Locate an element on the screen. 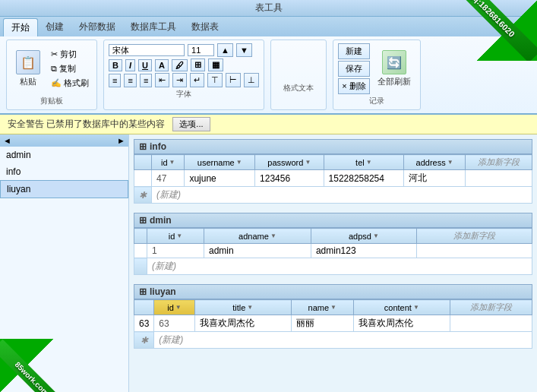  liuyan-row1-extra is located at coordinates (491, 324).